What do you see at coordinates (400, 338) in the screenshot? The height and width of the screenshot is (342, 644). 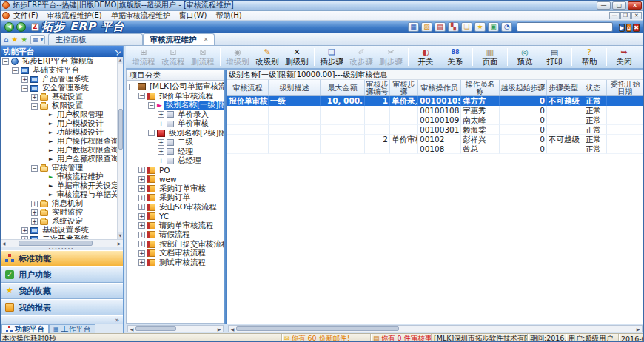 I see `audit-notice: ▤你有 0 件审核事务!` at bounding box center [400, 338].